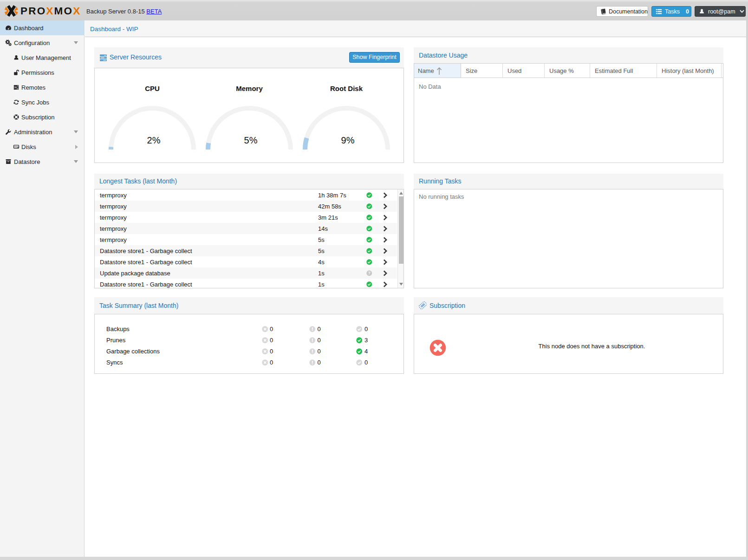  I want to click on svg-text: PROXMOX, so click(51, 11).